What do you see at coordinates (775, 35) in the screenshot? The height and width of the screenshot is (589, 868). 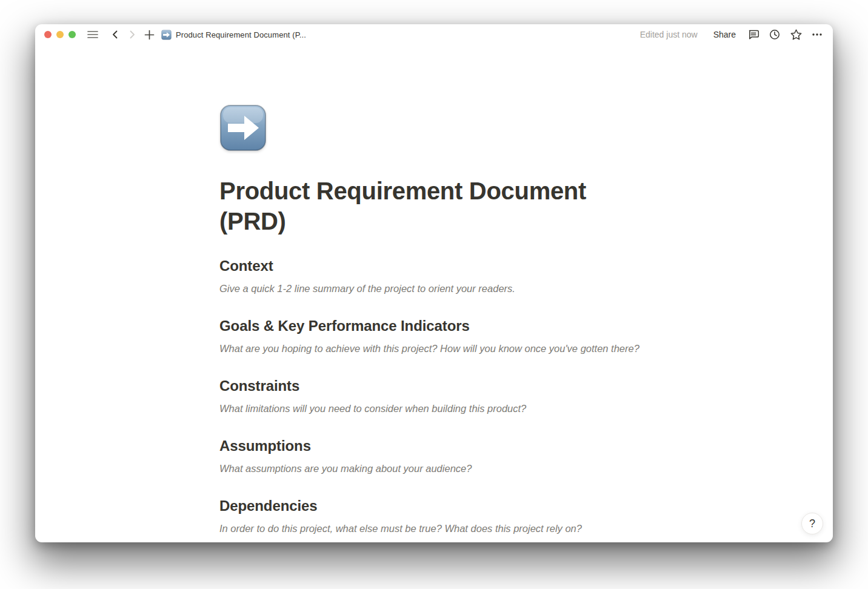 I see `history-icon` at bounding box center [775, 35].